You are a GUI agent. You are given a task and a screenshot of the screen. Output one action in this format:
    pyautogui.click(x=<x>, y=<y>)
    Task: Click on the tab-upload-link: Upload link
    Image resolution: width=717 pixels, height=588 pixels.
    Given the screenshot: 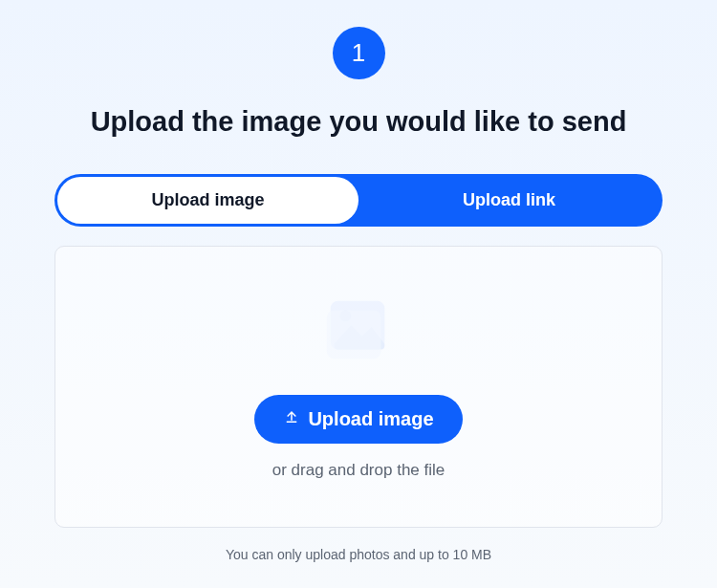 What is the action you would take?
    pyautogui.click(x=509, y=201)
    